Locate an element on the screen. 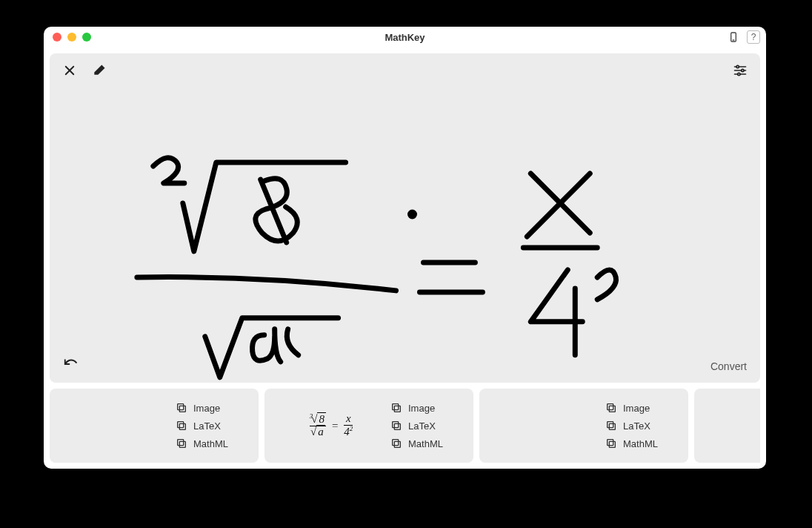 The width and height of the screenshot is (812, 528). fullscreen-window-button is located at coordinates (87, 37).